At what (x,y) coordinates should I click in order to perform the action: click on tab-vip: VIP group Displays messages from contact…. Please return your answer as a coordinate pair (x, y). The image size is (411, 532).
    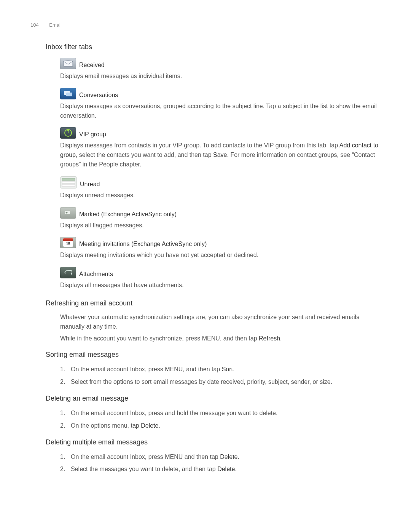
    Looking at the image, I should click on (220, 148).